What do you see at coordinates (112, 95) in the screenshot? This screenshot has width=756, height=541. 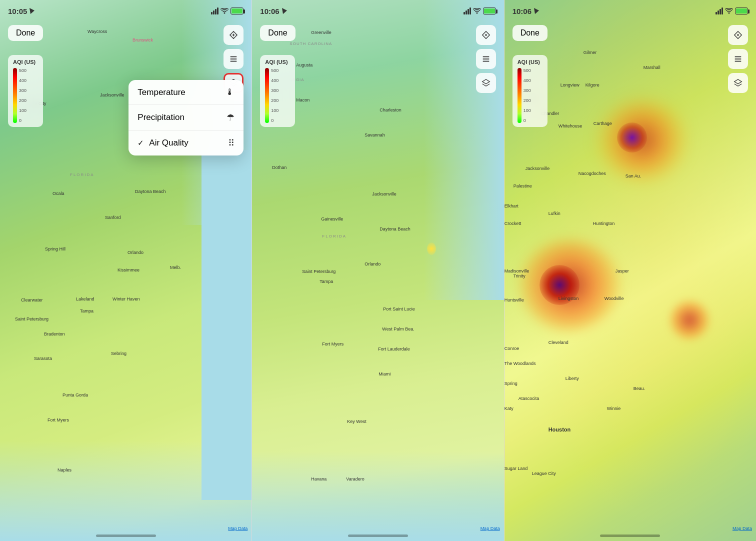 I see `city-jacksonville: Jacksonville` at bounding box center [112, 95].